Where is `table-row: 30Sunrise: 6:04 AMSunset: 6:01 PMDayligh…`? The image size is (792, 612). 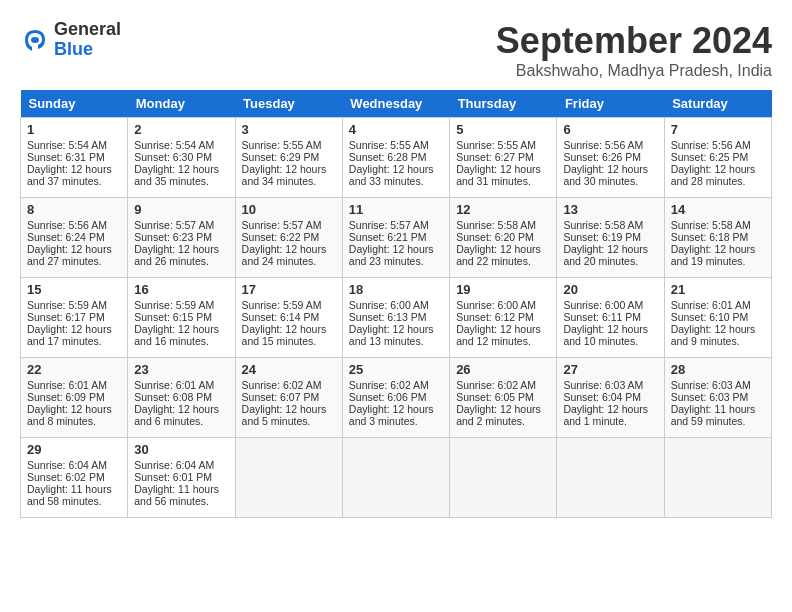
table-row: 30Sunrise: 6:04 AMSunset: 6:01 PMDayligh… is located at coordinates (182, 478).